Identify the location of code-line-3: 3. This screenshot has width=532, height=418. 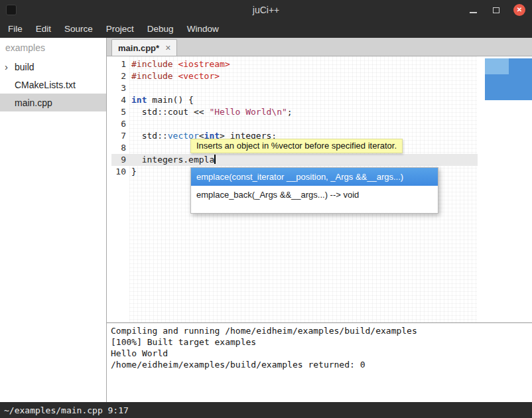
(295, 88).